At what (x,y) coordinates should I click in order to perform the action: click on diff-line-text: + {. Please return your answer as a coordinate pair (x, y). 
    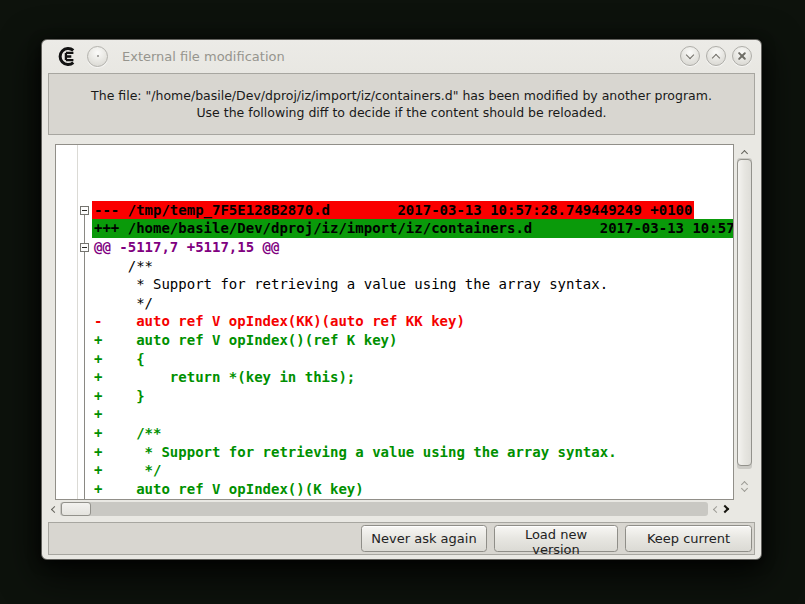
    Looking at the image, I should click on (120, 360).